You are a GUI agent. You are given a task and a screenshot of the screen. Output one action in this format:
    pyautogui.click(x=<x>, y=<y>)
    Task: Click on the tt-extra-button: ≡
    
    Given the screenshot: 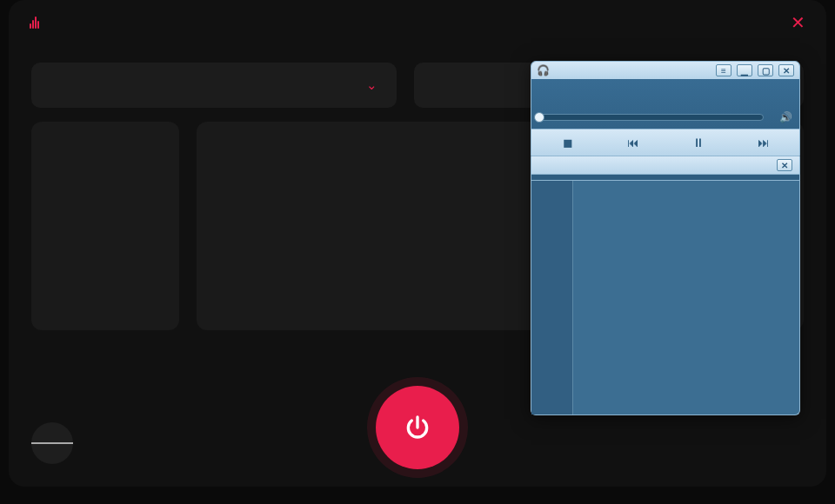 What is the action you would take?
    pyautogui.click(x=724, y=70)
    